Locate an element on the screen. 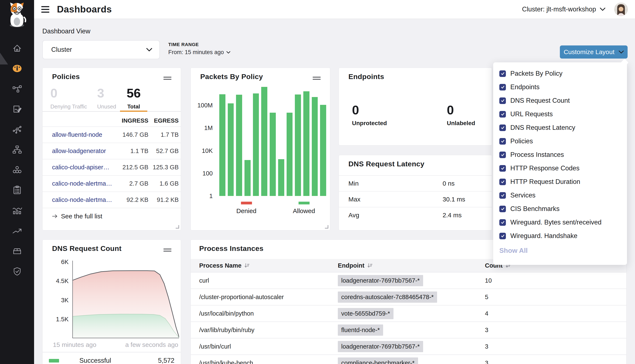  column-header-endpoint: Endpoint is located at coordinates (355, 266).